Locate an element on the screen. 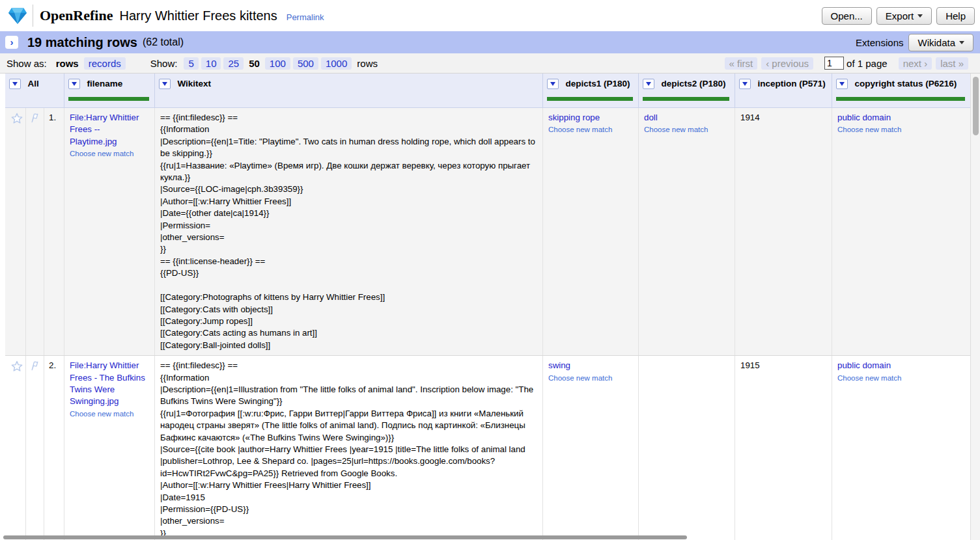  depicts1-link: swing is located at coordinates (591, 366).